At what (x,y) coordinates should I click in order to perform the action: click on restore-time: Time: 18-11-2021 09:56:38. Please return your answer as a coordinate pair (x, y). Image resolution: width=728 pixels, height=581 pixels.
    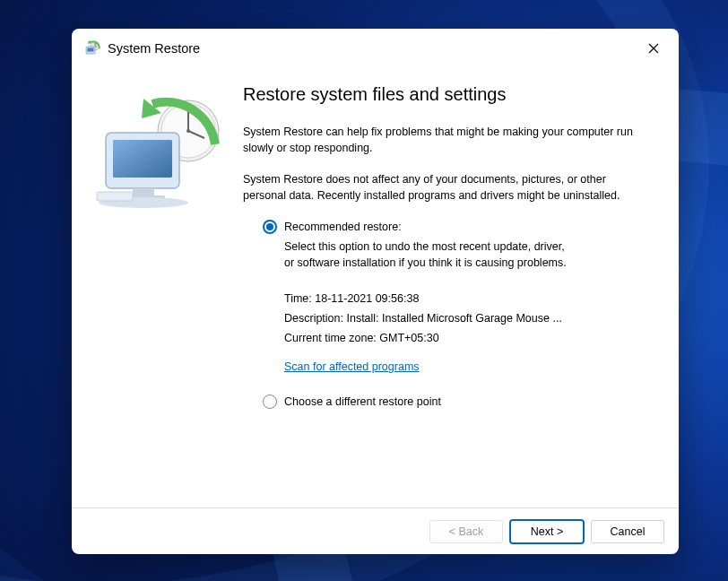
    Looking at the image, I should click on (456, 299).